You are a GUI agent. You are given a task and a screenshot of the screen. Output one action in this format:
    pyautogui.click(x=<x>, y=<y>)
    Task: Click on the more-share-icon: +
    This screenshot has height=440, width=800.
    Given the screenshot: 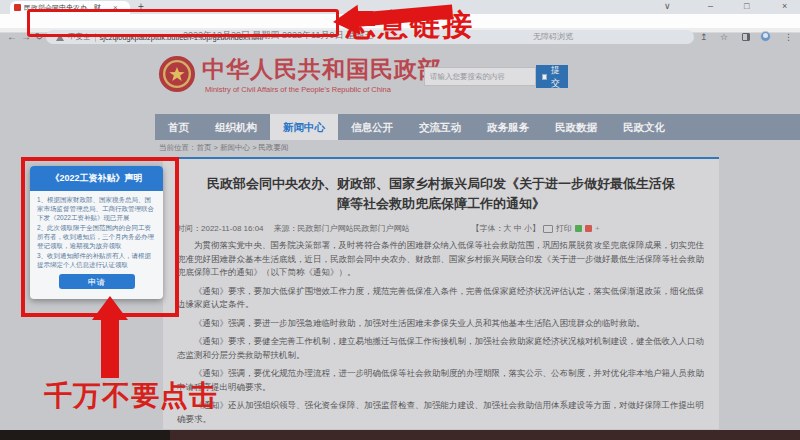 What is the action you would take?
    pyautogui.click(x=598, y=228)
    